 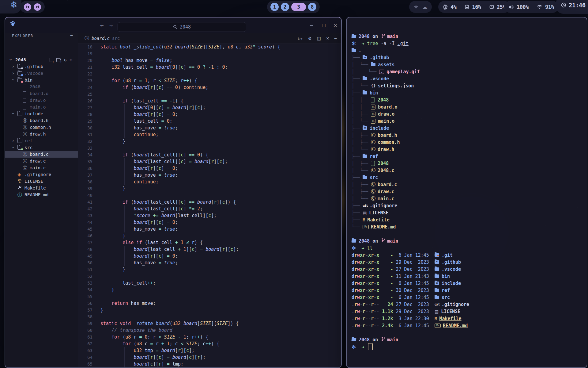 I want to click on code-line: 31 continue;, so click(x=209, y=135).